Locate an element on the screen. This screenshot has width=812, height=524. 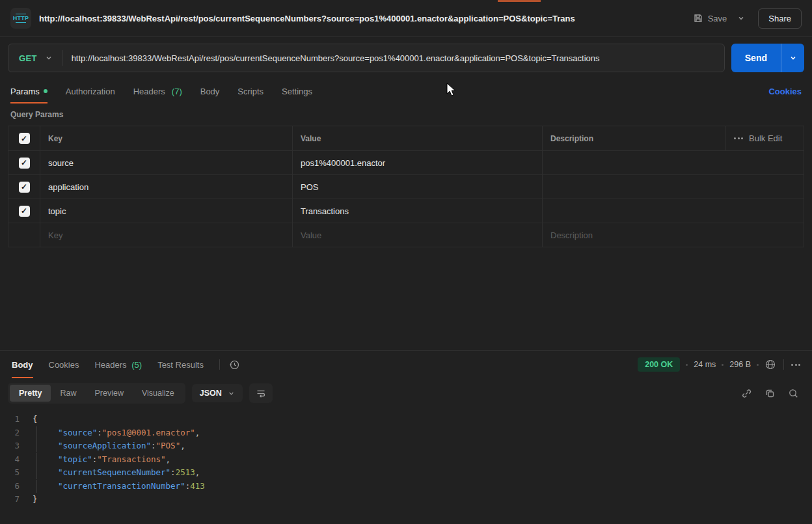
copy-response-button is located at coordinates (770, 393).